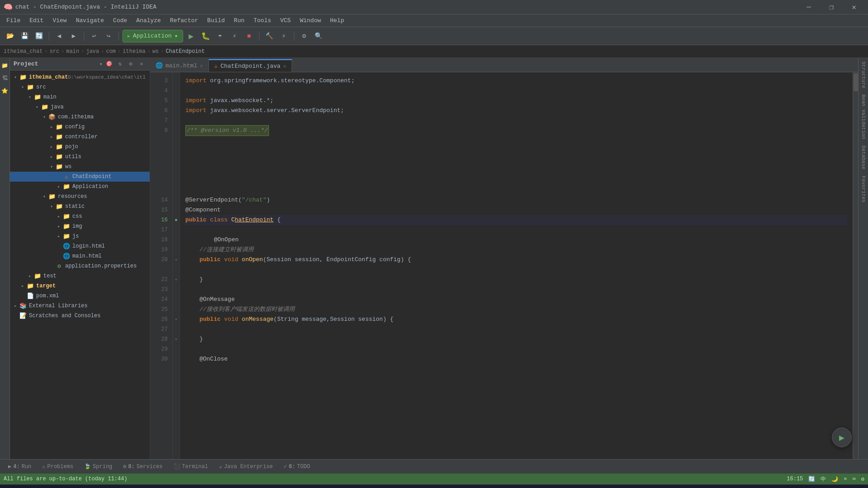 The width and height of the screenshot is (868, 488). Describe the element at coordinates (854, 7) in the screenshot. I see `close-button: ✕` at that location.